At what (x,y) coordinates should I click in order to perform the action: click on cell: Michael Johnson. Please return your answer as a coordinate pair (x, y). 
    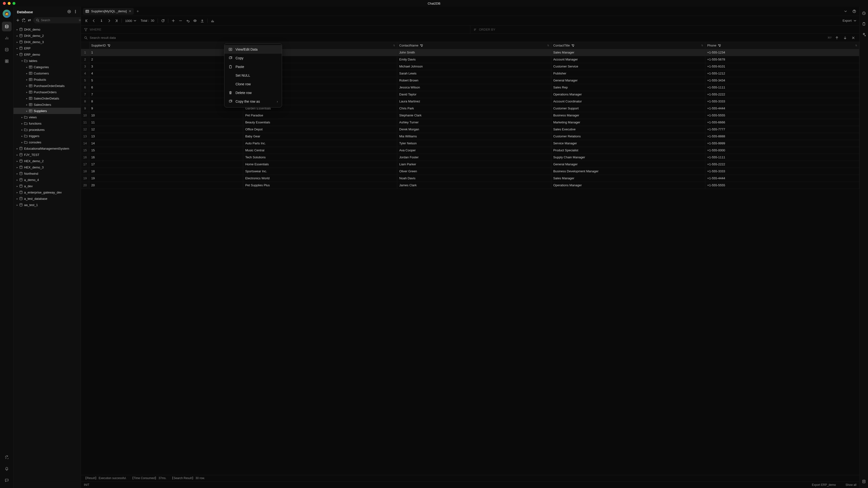
    Looking at the image, I should click on (474, 67).